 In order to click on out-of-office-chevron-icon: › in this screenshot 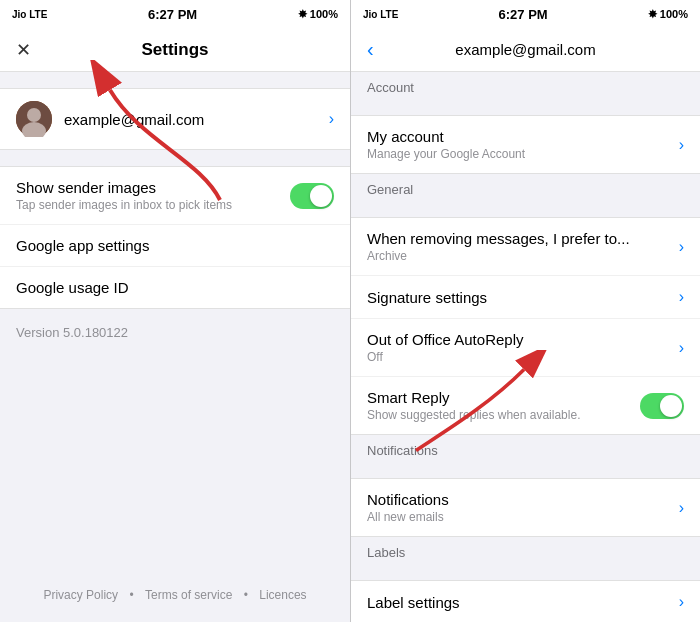, I will do `click(682, 348)`.